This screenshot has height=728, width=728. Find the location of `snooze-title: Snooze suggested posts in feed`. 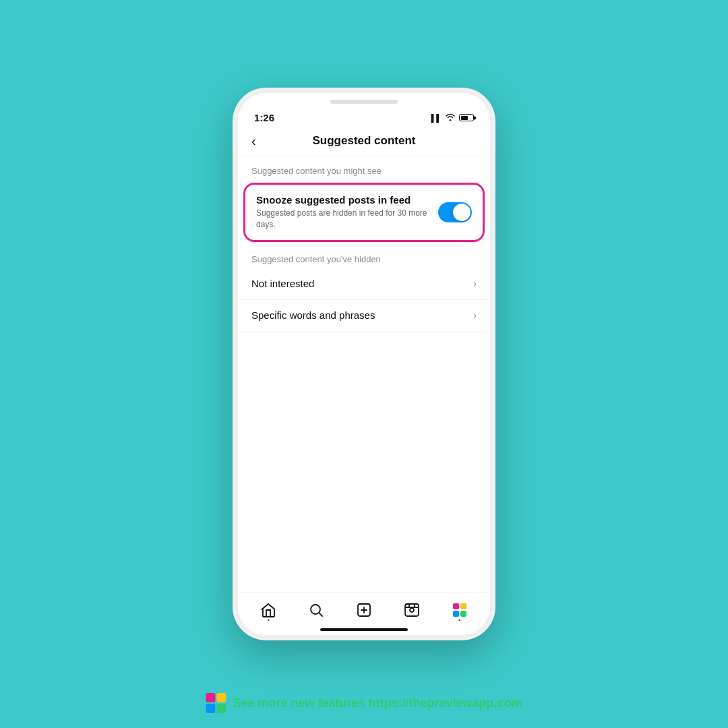

snooze-title: Snooze suggested posts in feed is located at coordinates (343, 200).